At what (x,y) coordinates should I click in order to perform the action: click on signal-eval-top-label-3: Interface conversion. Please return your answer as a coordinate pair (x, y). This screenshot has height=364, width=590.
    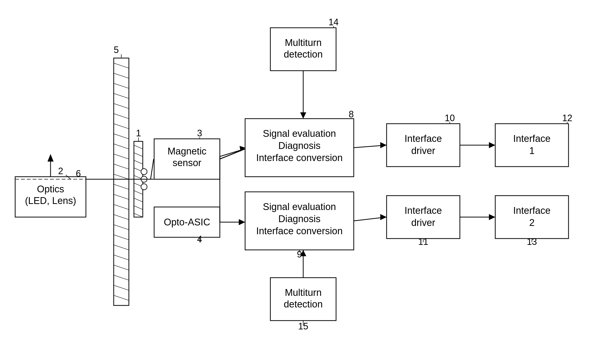
    Looking at the image, I should click on (299, 158).